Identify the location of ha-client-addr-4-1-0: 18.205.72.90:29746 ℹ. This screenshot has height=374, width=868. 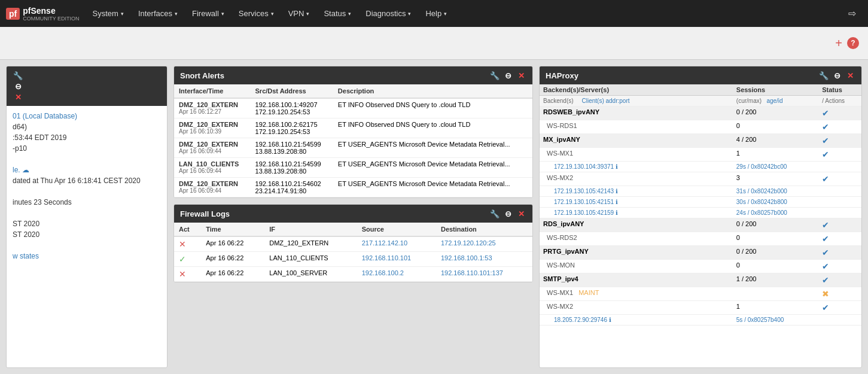
(636, 320).